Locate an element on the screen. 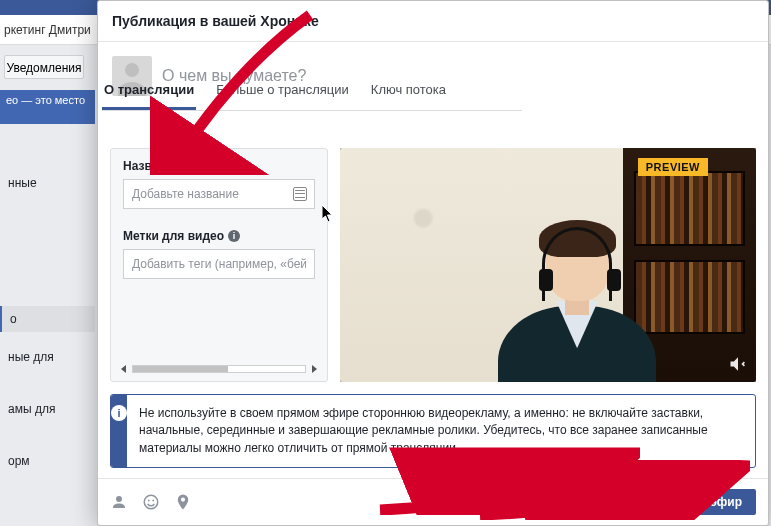 The width and height of the screenshot is (771, 526). info-banner-text: Не используйте в своем прямом эфире стор… is located at coordinates (441, 431).